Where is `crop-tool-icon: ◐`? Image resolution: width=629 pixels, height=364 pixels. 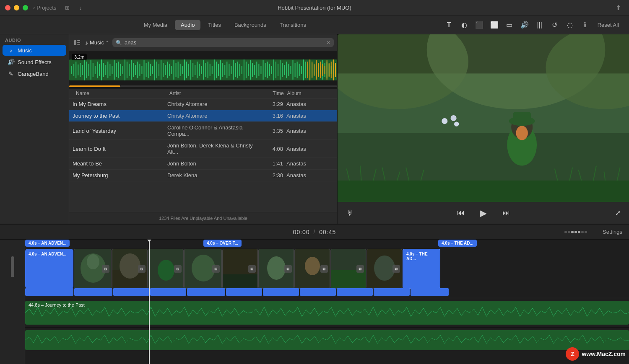
crop-tool-icon: ◐ is located at coordinates (464, 25).